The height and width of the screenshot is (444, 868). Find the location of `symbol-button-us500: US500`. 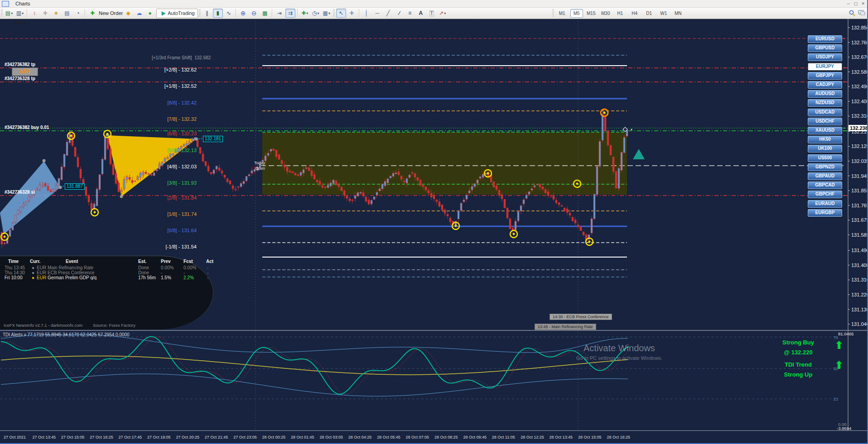

symbol-button-us500: US500 is located at coordinates (825, 158).